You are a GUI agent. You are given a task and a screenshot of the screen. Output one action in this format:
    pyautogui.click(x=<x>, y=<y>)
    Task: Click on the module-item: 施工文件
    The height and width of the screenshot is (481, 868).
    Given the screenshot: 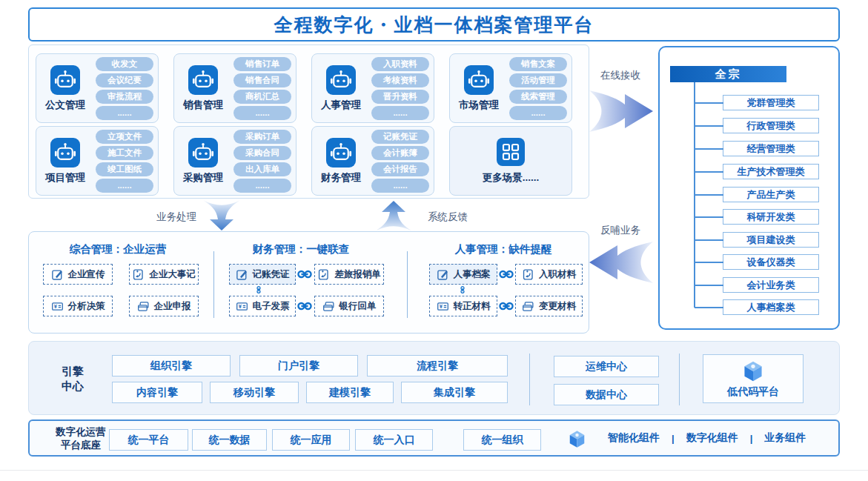 What is the action you would take?
    pyautogui.click(x=125, y=153)
    